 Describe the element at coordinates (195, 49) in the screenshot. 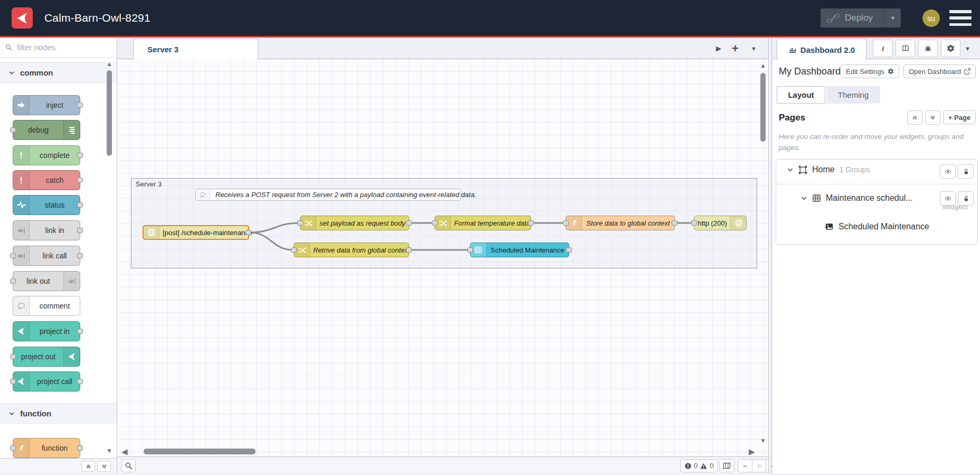

I see `workspace-tab-server3: Server 3` at that location.